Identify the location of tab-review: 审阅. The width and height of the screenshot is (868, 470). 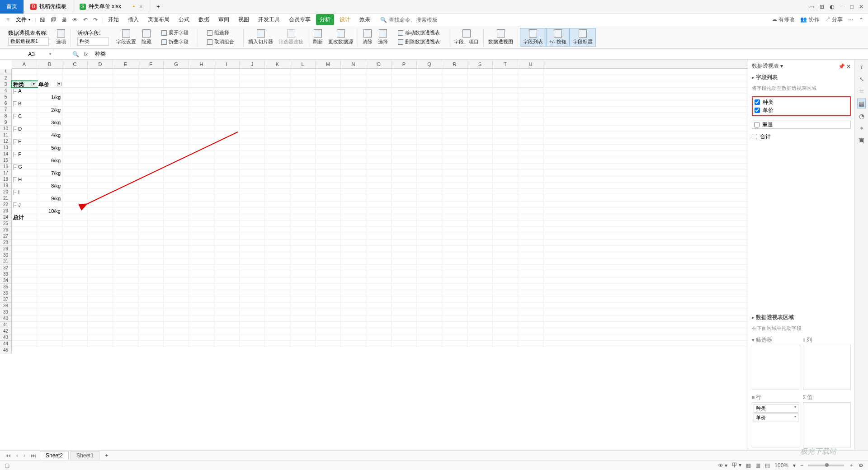
(224, 20).